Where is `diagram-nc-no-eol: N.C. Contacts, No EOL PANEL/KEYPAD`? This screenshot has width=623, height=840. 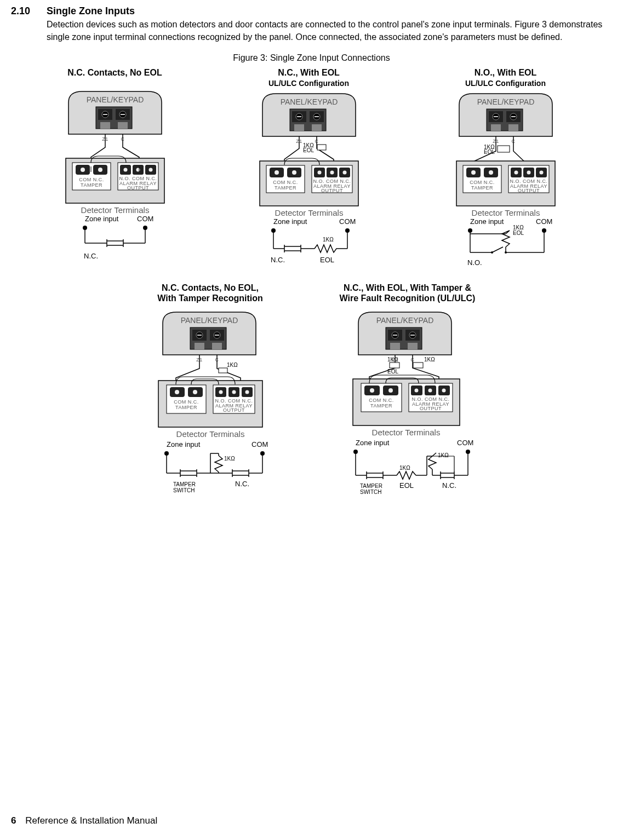
diagram-nc-no-eol: N.C. Contacts, No EOL PANEL/KEYPAD is located at coordinates (115, 172).